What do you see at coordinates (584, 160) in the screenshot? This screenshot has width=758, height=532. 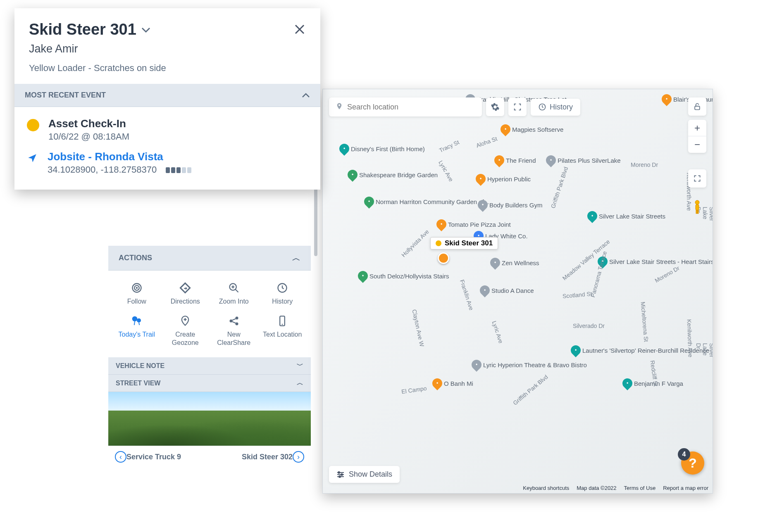 I see `map-poi: •Pilates Plus SilverLake` at bounding box center [584, 160].